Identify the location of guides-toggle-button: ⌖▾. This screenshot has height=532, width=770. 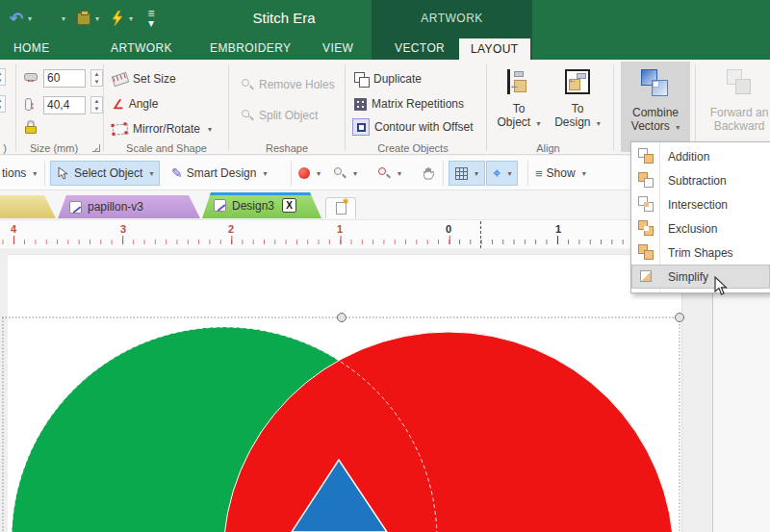
(502, 173).